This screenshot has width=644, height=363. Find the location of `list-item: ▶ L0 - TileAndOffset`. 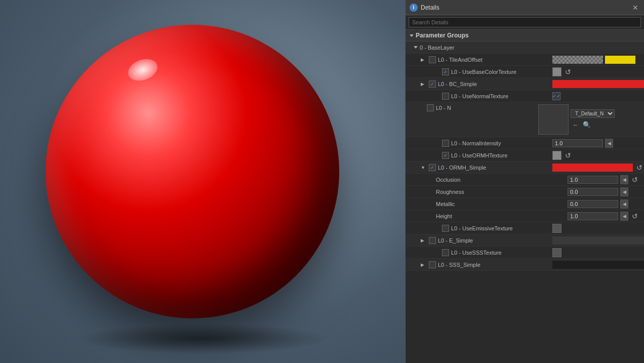

list-item: ▶ L0 - TileAndOffset is located at coordinates (525, 60).